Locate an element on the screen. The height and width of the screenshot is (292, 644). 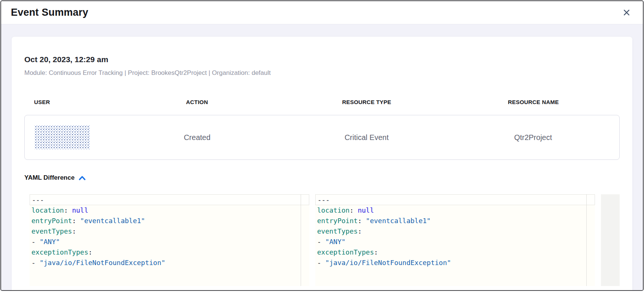
modal-header: Event Summary is located at coordinates (322, 13).